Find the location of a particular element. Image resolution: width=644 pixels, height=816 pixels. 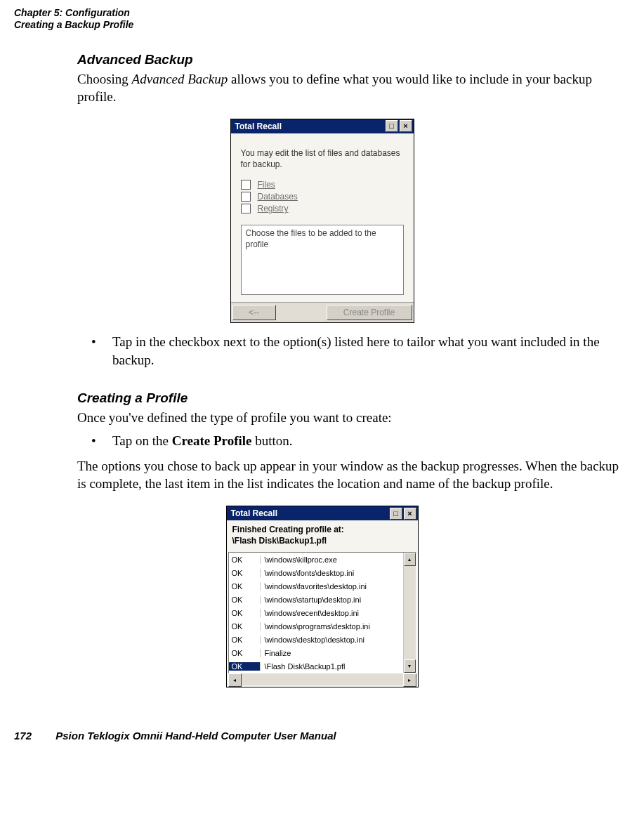

para-backup-progress: The options you chose to back up appear … is located at coordinates (350, 475).